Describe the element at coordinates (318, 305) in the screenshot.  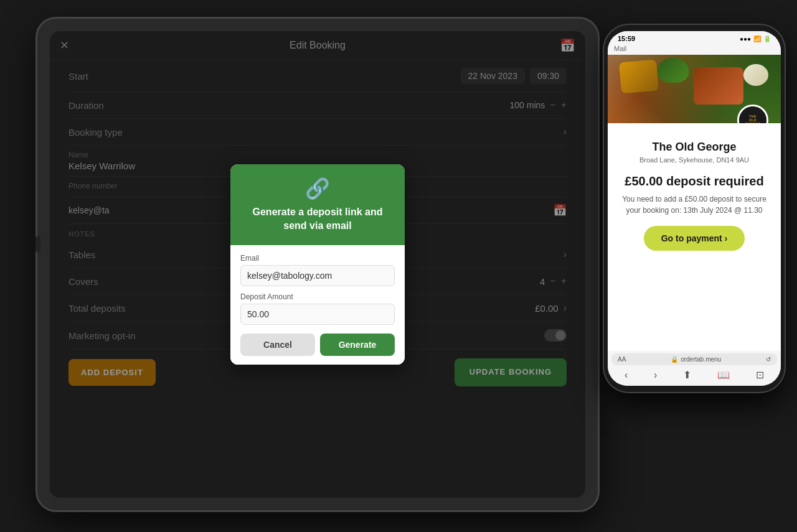
I see `deposit-modal-body: Email Deposit Amount Cancel Generate` at that location.